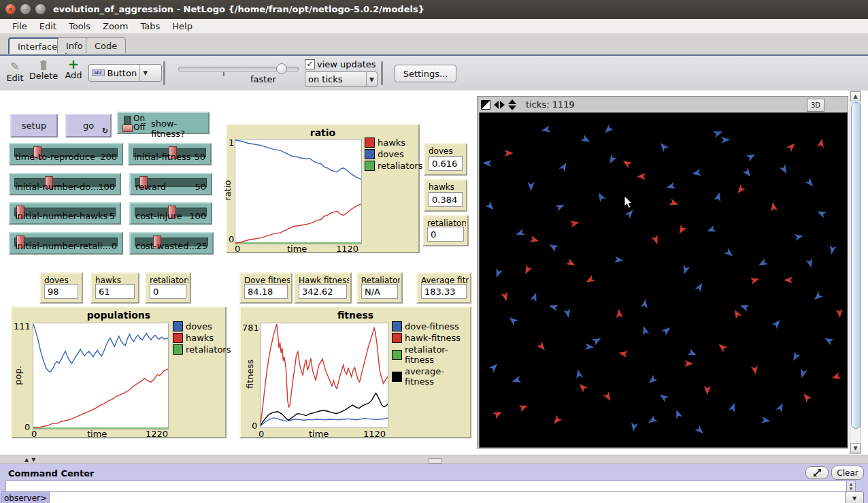 The width and height of the screenshot is (868, 503). Describe the element at coordinates (856, 448) in the screenshot. I see `scroll-down-icon: ▼` at that location.